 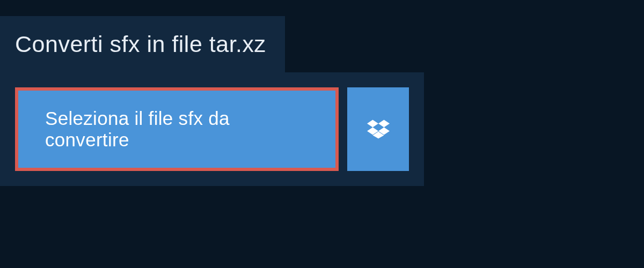 What do you see at coordinates (378, 129) in the screenshot?
I see `dropbox-button` at bounding box center [378, 129].